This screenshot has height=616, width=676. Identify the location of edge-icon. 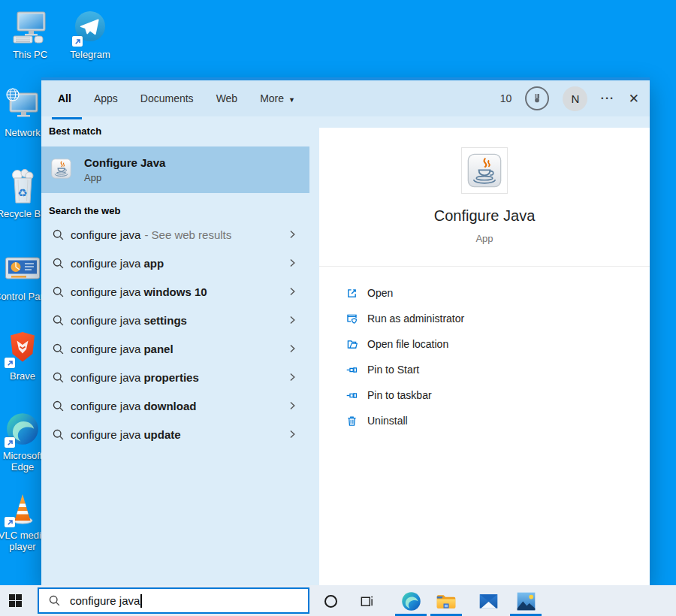
(412, 601).